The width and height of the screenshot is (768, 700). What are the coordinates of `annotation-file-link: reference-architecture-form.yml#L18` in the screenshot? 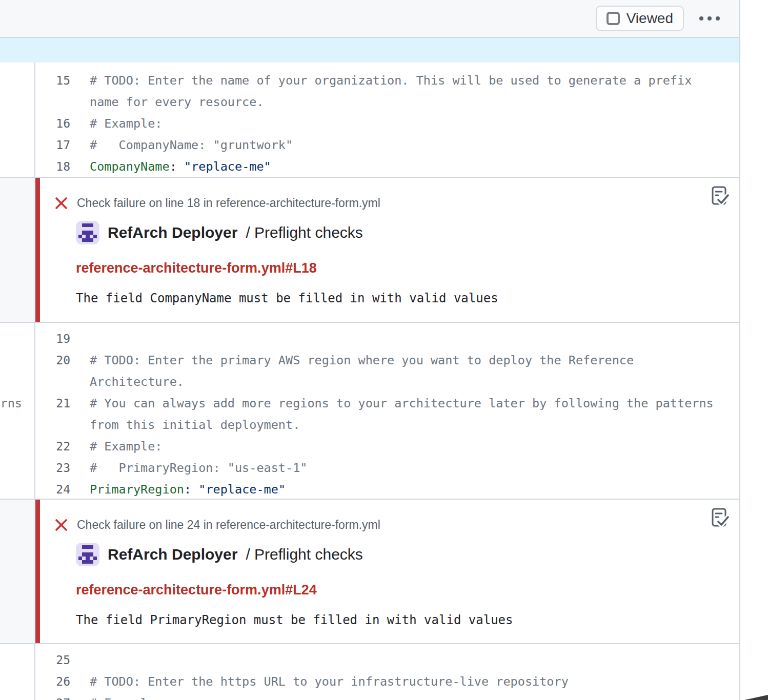 It's located at (196, 269).